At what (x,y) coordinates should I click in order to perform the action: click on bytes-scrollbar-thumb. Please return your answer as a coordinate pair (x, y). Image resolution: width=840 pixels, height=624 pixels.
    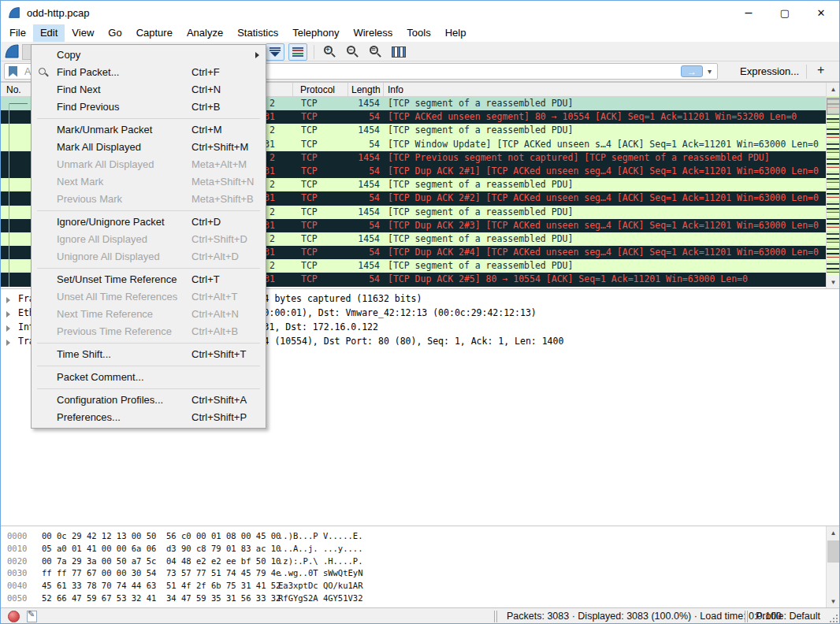
    Looking at the image, I should click on (834, 552).